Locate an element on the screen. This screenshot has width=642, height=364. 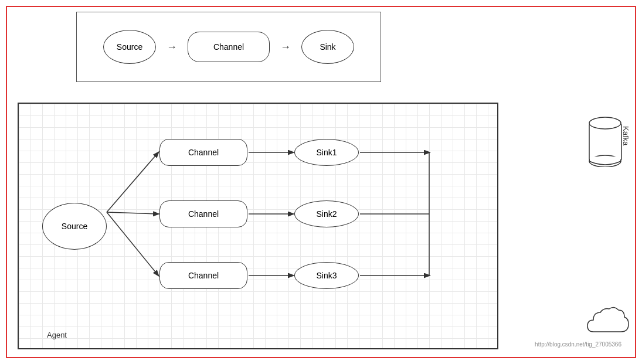
top-channel-box: Channel is located at coordinates (229, 47).